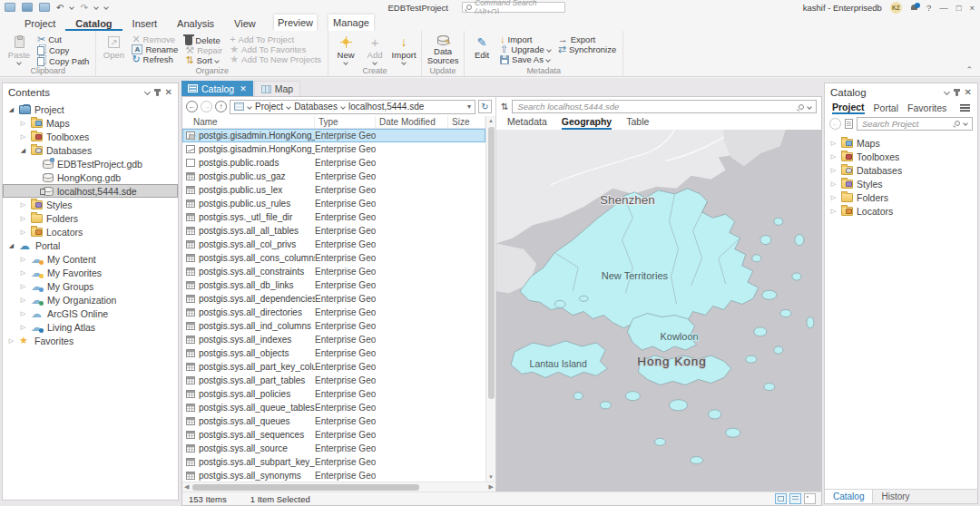  I want to click on ribbon-tab-analysis: Analysis, so click(196, 24).